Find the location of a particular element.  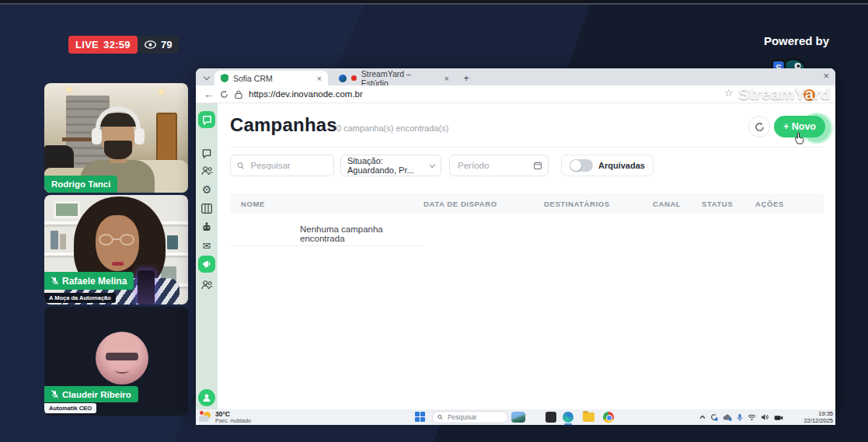

gear-icon: ⚙ is located at coordinates (207, 190).